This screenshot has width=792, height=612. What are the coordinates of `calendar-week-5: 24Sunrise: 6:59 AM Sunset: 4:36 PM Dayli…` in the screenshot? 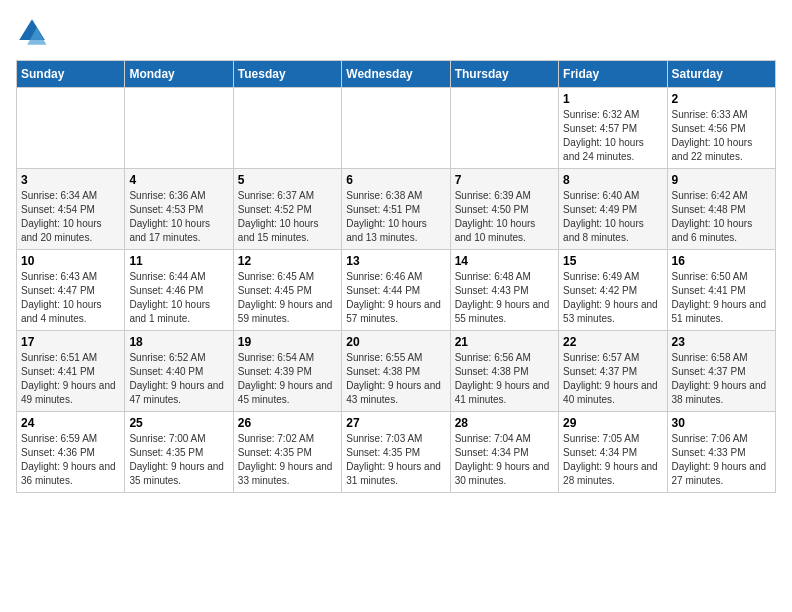 It's located at (396, 452).